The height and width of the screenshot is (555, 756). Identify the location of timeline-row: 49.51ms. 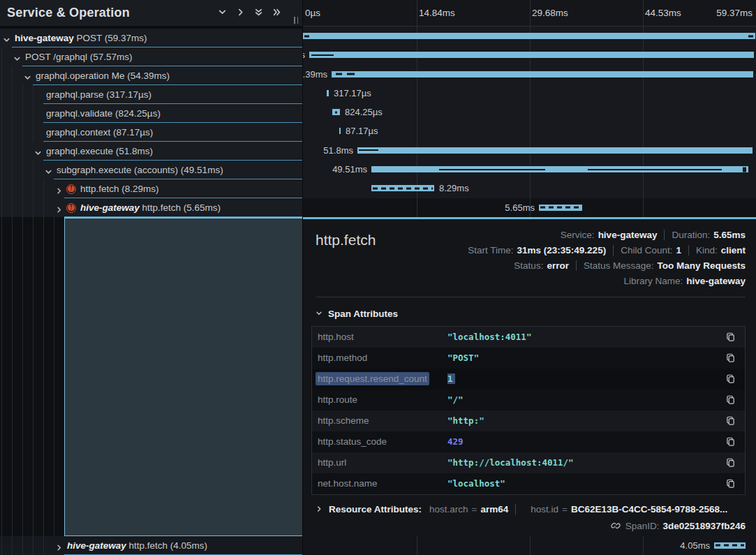
(529, 169).